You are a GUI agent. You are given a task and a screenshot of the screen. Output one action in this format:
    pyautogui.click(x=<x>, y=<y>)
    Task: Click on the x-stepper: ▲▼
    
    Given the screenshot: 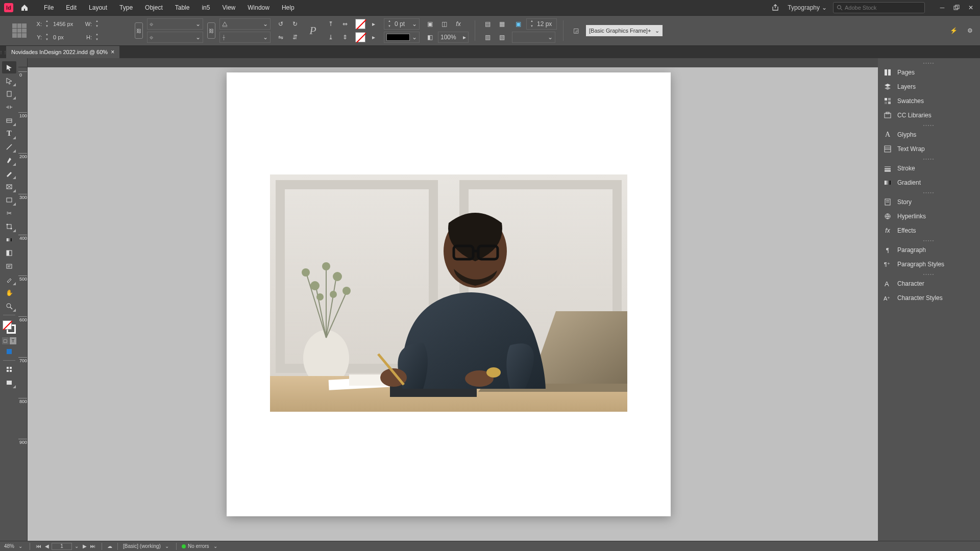 What is the action you would take?
    pyautogui.click(x=47, y=24)
    